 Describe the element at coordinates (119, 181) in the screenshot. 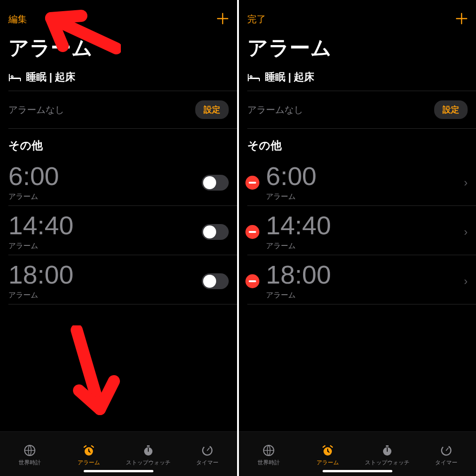

I see `alarm-row: 6:00 アラーム` at that location.